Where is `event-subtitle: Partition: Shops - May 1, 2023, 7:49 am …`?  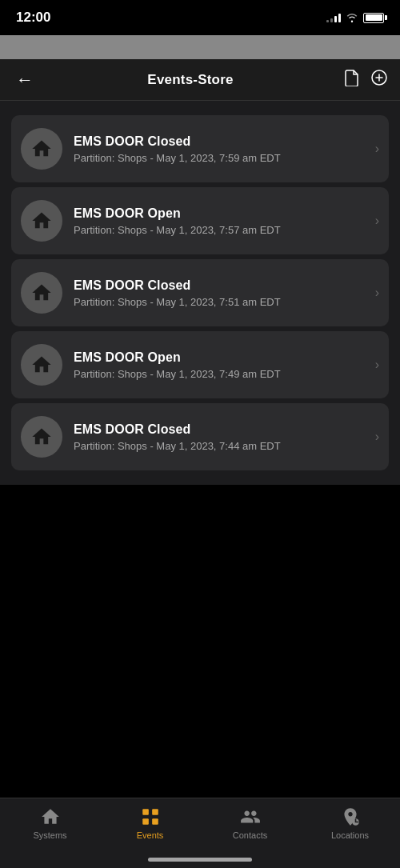 event-subtitle: Partition: Shops - May 1, 2023, 7:49 am … is located at coordinates (218, 374).